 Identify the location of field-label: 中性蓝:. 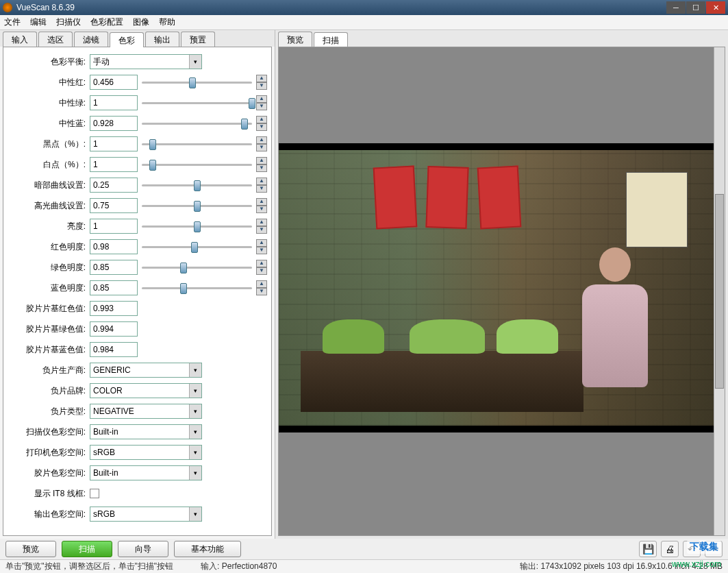
(49, 123).